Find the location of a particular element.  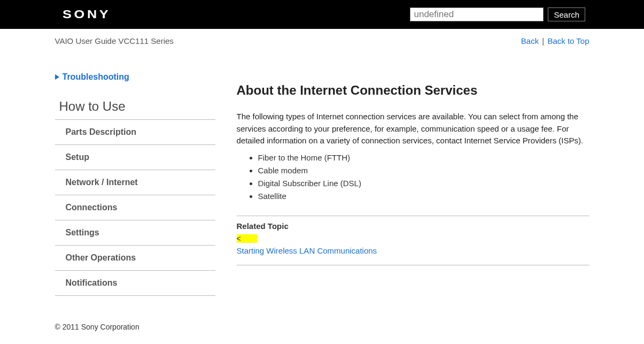

nav-parts-description: Parts Description is located at coordinates (135, 133).